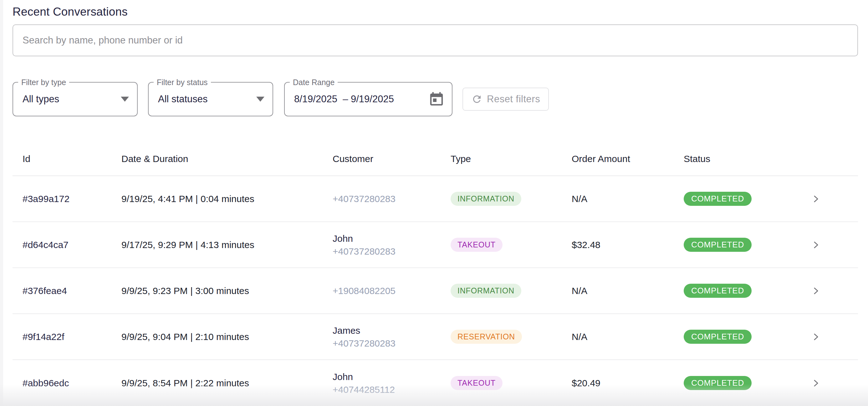 The height and width of the screenshot is (406, 868). I want to click on filter-status-value: All statuses, so click(178, 99).